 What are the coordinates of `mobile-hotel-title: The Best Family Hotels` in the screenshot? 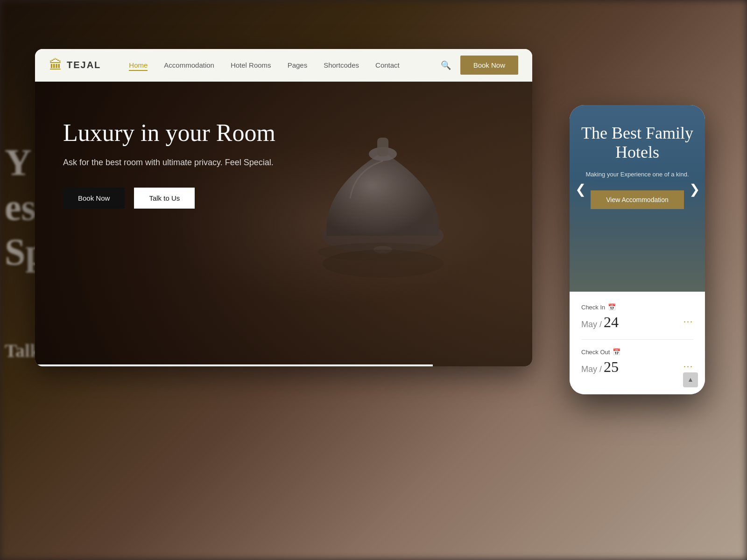 It's located at (637, 143).